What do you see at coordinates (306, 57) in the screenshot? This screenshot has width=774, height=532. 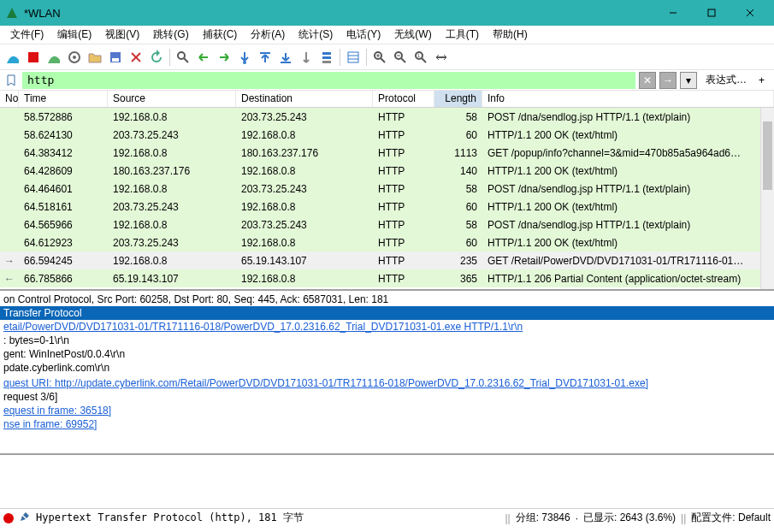 I see `autoscroll-icon` at bounding box center [306, 57].